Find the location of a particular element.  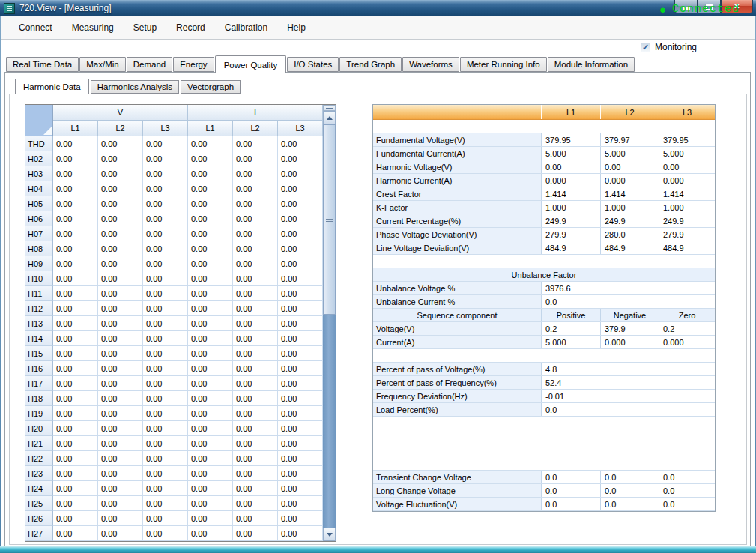

menu-item-setup: Setup is located at coordinates (145, 28).